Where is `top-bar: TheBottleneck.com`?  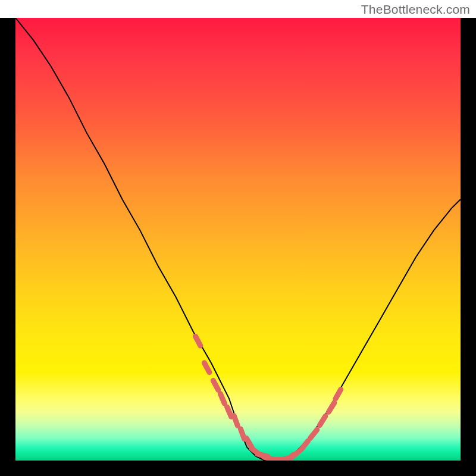 top-bar: TheBottleneck.com is located at coordinates (238, 9).